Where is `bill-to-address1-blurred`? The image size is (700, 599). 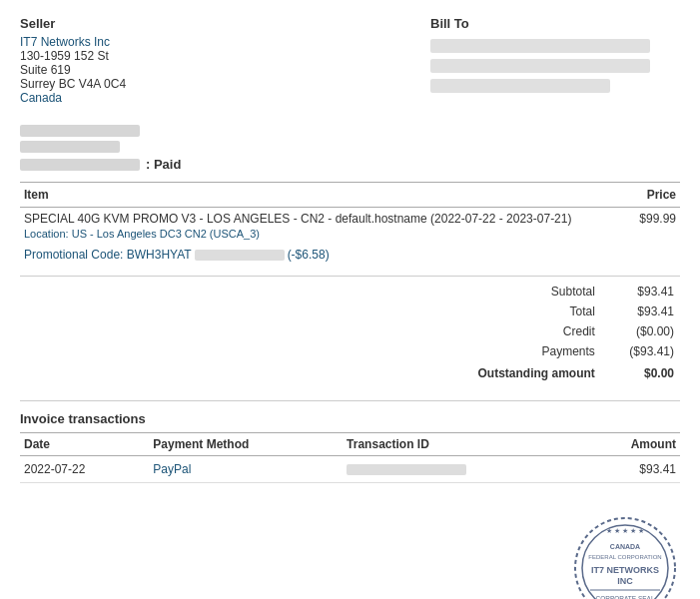
bill-to-address1-blurred is located at coordinates (540, 66).